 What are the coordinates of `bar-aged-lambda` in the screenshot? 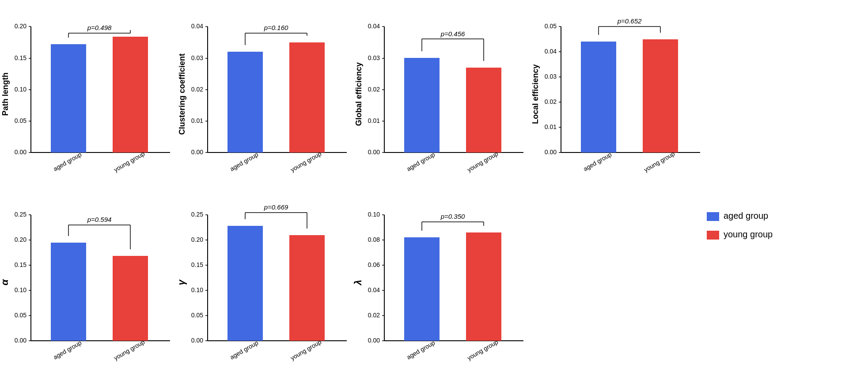 It's located at (422, 289).